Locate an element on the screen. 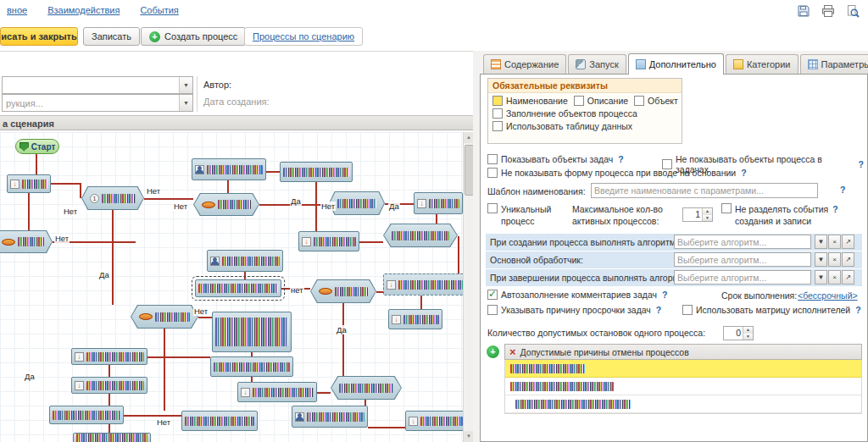 The width and height of the screenshot is (868, 442). print-icon is located at coordinates (828, 11).